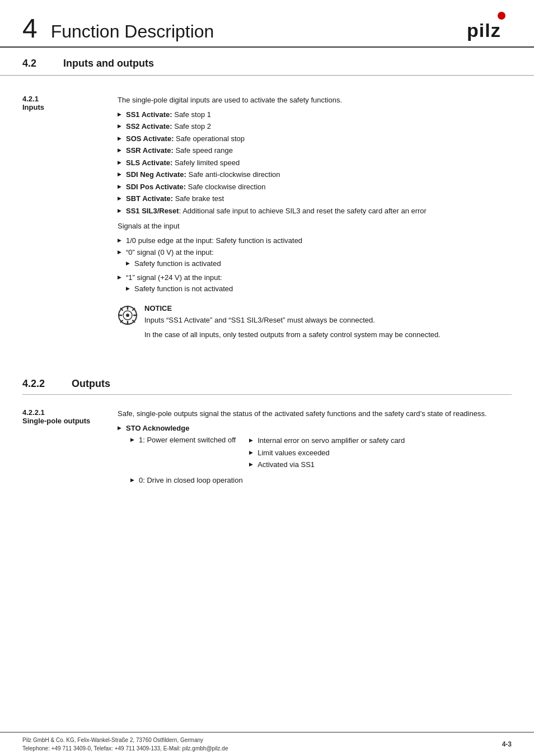 The image size is (534, 756). What do you see at coordinates (67, 421) in the screenshot?
I see `subsection-4221-title: Single-pole outputs` at bounding box center [67, 421].